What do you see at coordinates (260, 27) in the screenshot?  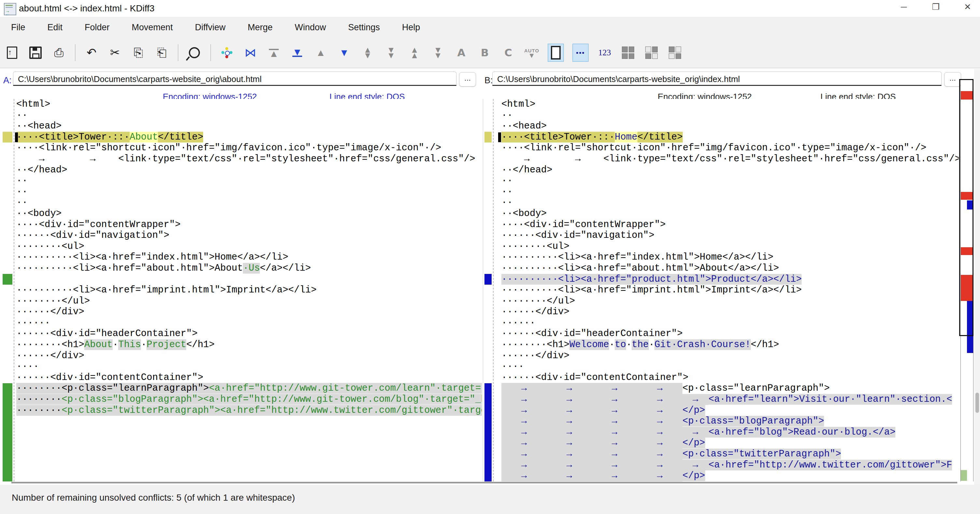 I see `menu-item-merge: Merge` at bounding box center [260, 27].